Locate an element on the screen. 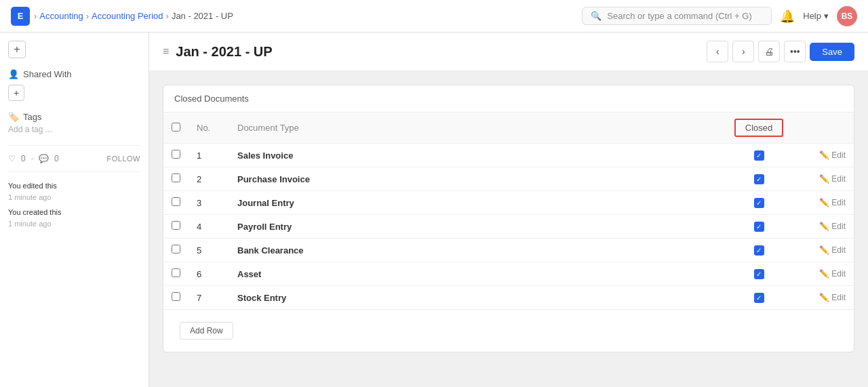 This screenshot has height=387, width=868. tags-label: Tags is located at coordinates (33, 117).